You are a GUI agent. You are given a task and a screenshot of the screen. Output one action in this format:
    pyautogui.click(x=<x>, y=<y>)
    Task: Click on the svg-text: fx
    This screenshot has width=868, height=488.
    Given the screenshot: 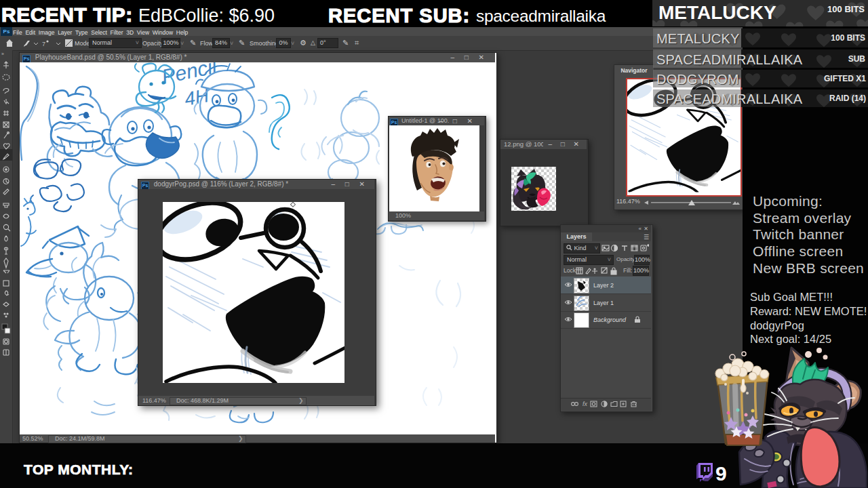 What is the action you would take?
    pyautogui.click(x=585, y=404)
    